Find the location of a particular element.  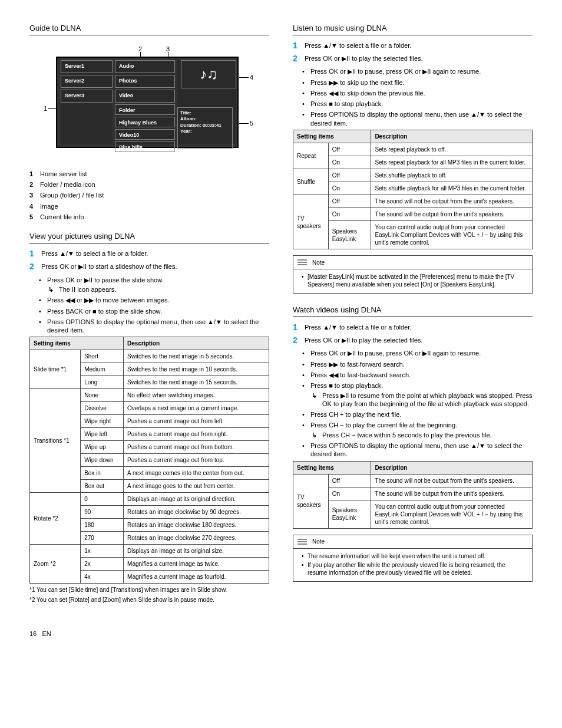

file-info-panel: Title: Album: Duration: 00:03:41 Year: is located at coordinates (205, 128).